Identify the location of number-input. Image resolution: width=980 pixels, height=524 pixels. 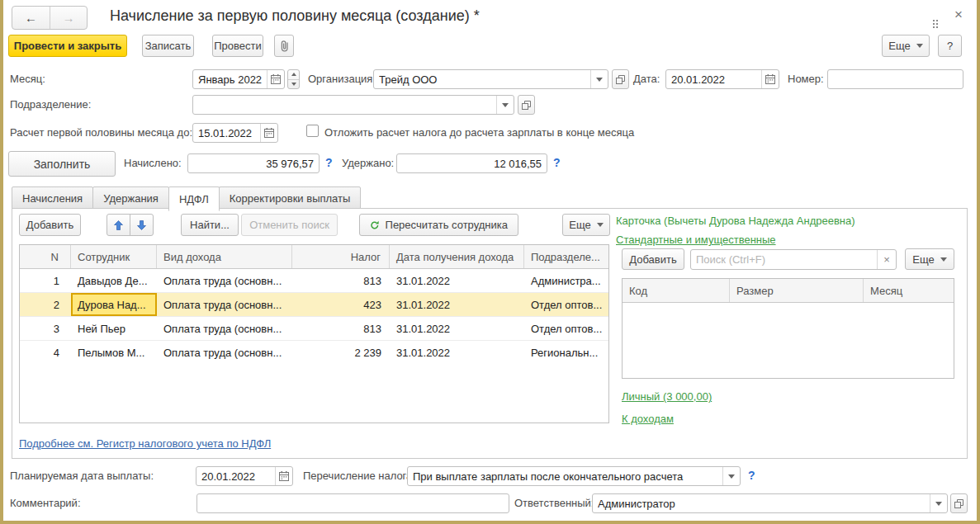
(895, 79).